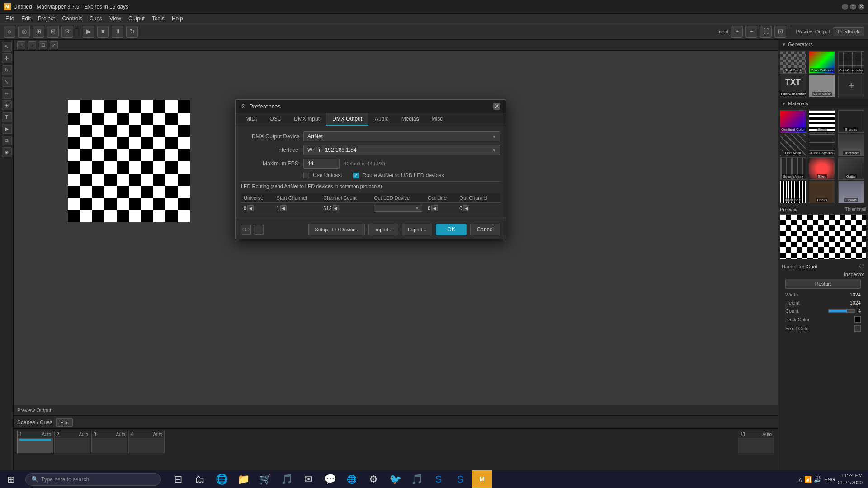 The height and width of the screenshot is (488, 868). I want to click on mat-linerope: LineRope, so click(851, 145).